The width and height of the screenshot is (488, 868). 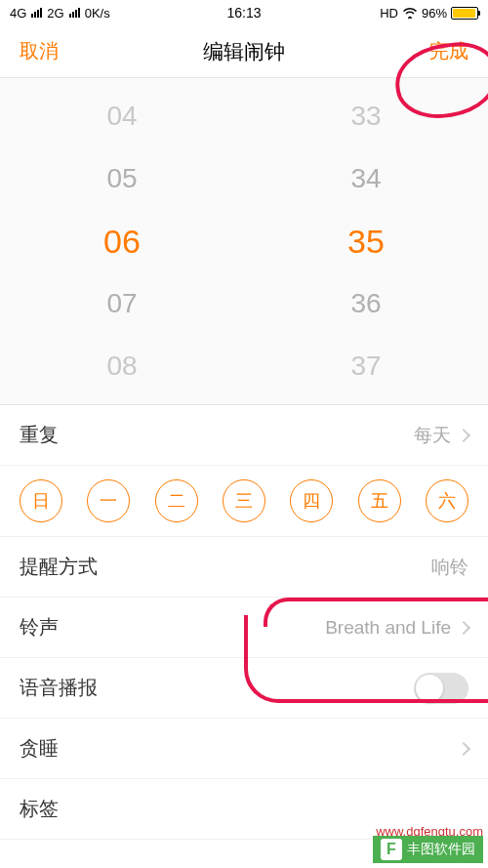 What do you see at coordinates (244, 501) in the screenshot?
I see `day-wed: 三` at bounding box center [244, 501].